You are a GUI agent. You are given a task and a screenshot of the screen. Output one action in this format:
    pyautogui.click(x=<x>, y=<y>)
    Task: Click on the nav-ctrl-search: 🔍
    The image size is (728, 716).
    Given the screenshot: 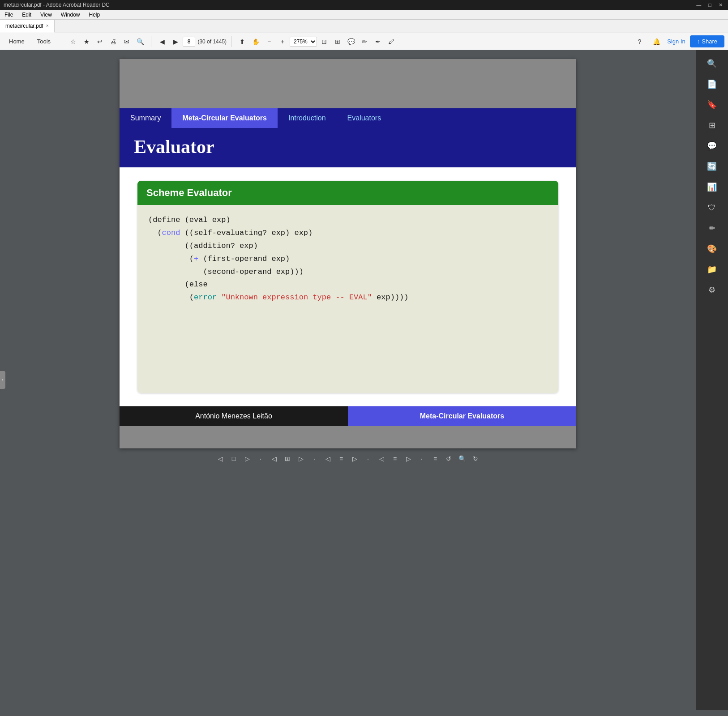 What is the action you would take?
    pyautogui.click(x=462, y=459)
    